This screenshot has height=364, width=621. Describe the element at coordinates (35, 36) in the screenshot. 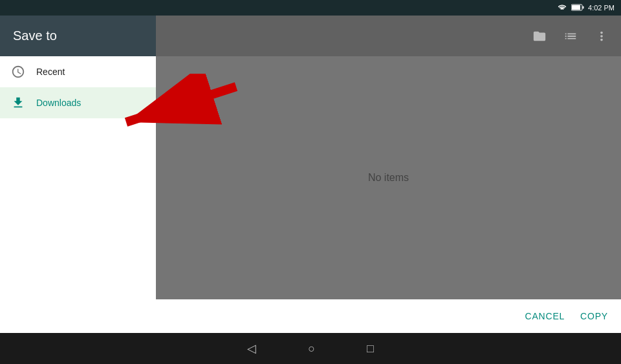

I see `sidebar-title: Save to` at that location.